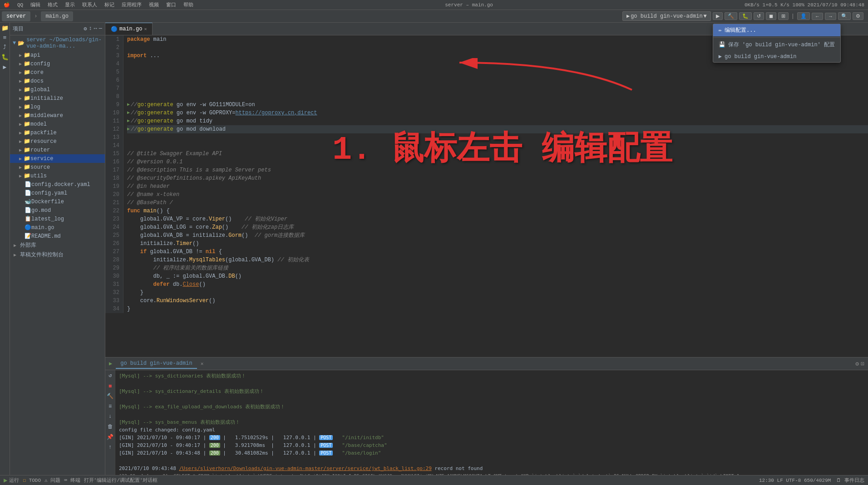 This screenshot has height=485, width=868. I want to click on run-config-selector: ▶ go build gin-vue-admin ▼, so click(666, 16).